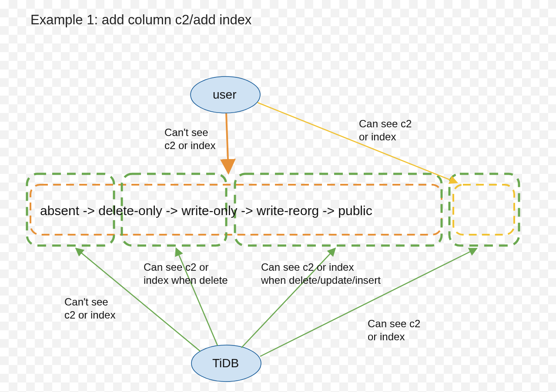  I want to click on arrow-user-to-orange, so click(227, 143).